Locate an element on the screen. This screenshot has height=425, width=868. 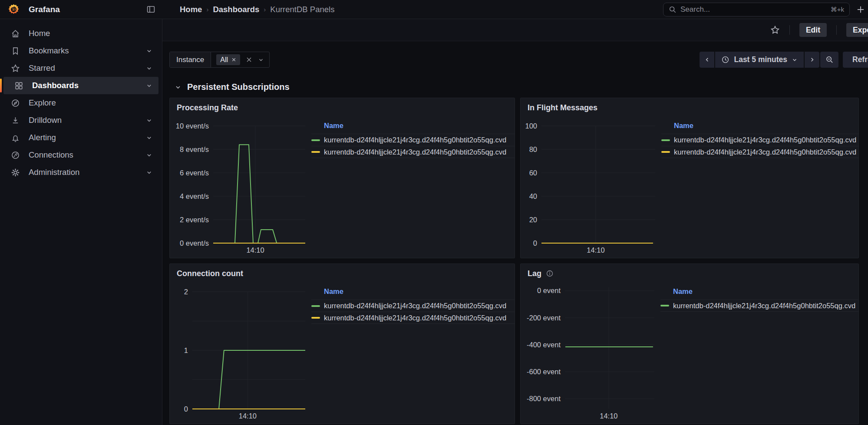
export-button: Export is located at coordinates (857, 30).